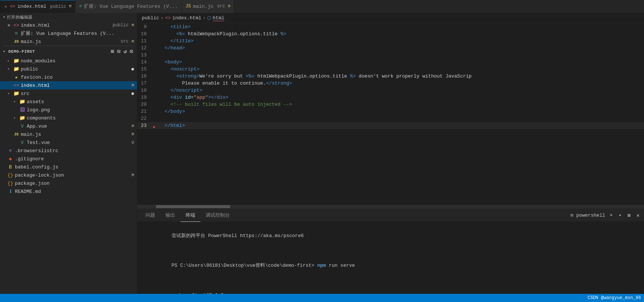 This screenshot has height=302, width=644. What do you see at coordinates (146, 97) in the screenshot?
I see `line-number: 19` at bounding box center [146, 97].